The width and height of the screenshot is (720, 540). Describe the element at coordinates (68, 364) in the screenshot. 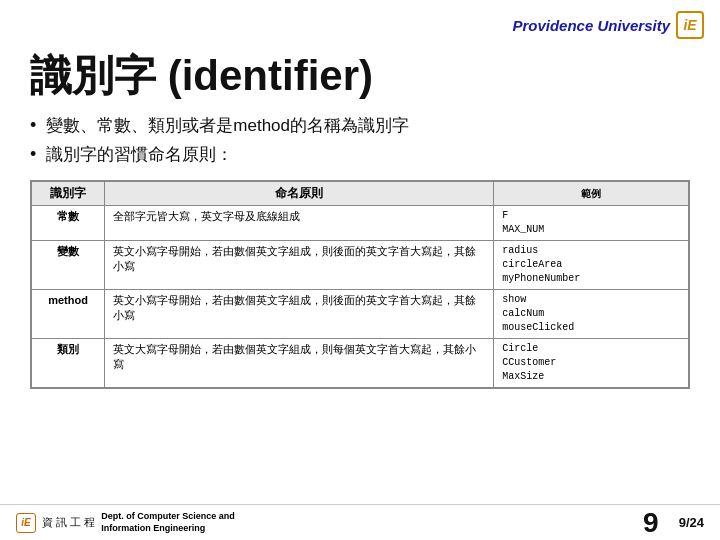

I see `row-type-class: 類別` at that location.